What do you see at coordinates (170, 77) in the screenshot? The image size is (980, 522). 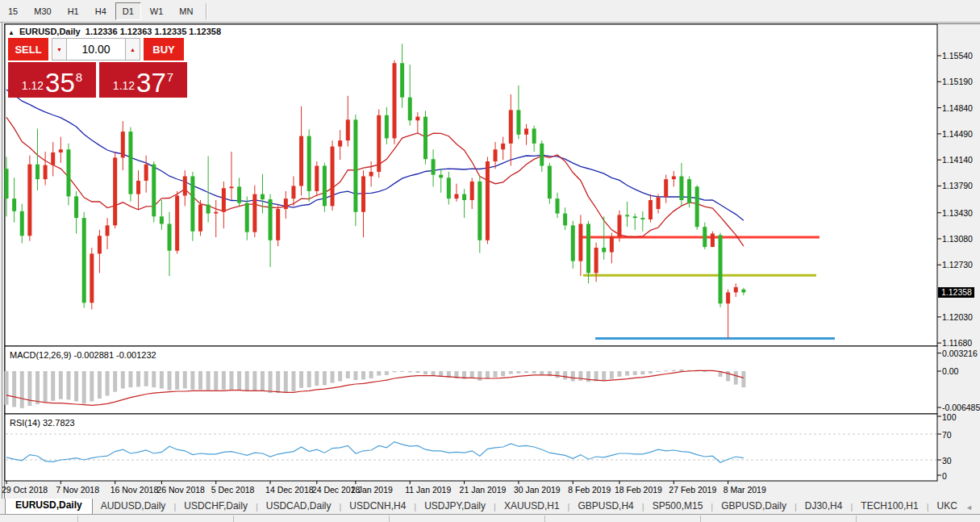 I see `buy-price-pip: 7` at bounding box center [170, 77].